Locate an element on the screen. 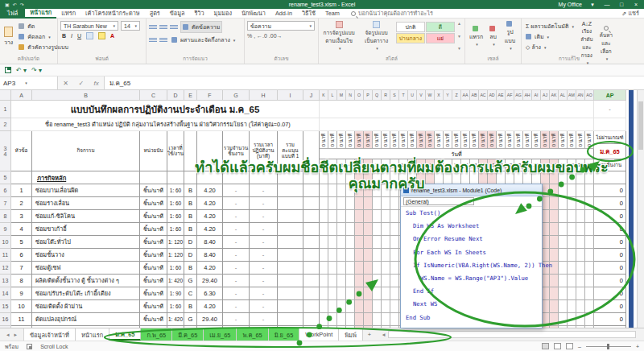 The width and height of the screenshot is (644, 351). row-header-1: 1 is located at coordinates (6, 109).